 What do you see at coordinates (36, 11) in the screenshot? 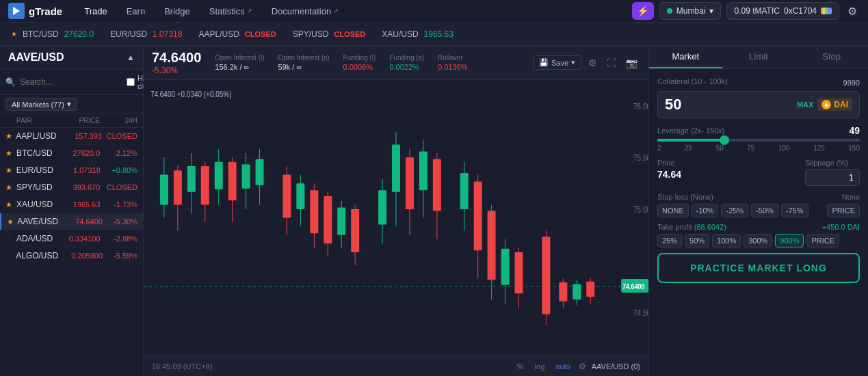
I see `logo: gTrade` at bounding box center [36, 11].